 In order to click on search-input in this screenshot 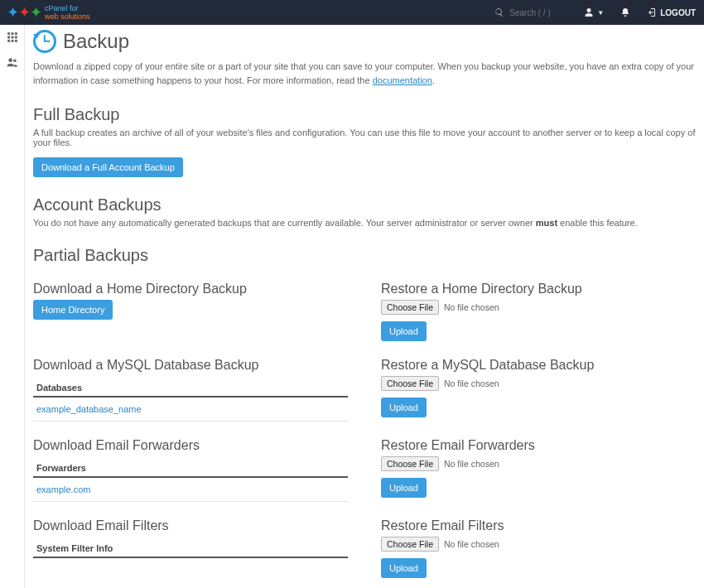, I will do `click(538, 13)`.